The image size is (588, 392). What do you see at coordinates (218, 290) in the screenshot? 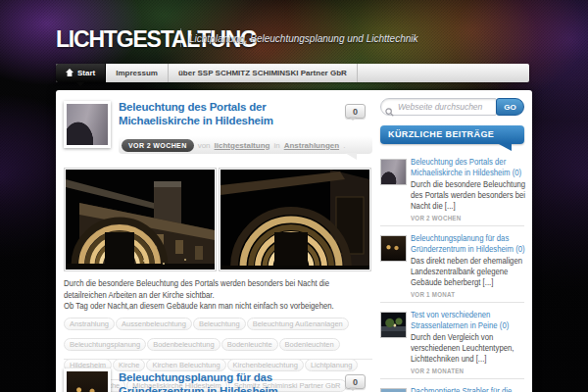
I see `post-paragraph: Durch die besondere Beleuchtung des Port…` at bounding box center [218, 290].